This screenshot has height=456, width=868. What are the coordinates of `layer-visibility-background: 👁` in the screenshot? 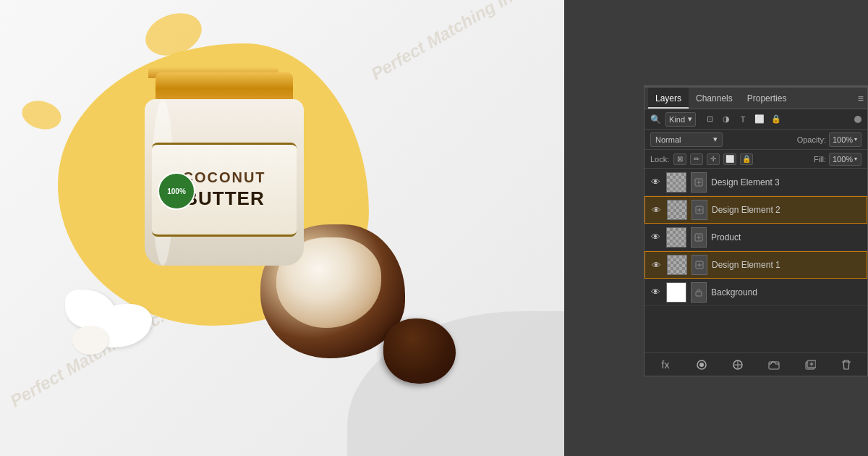 It's located at (655, 292).